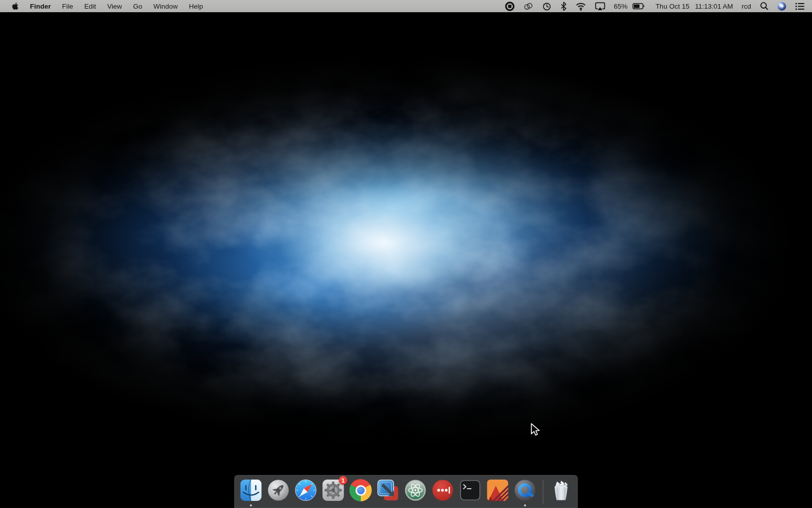 The image size is (812, 508). Describe the element at coordinates (15, 6) in the screenshot. I see `apple-menu` at that location.